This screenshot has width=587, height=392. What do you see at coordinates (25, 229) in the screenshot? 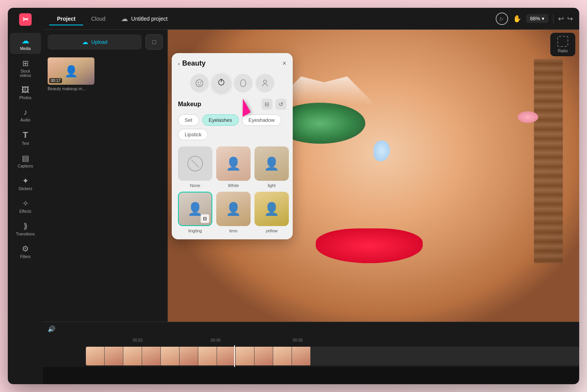
I see `sidebar-item-transitions: ⟫ Transitions` at bounding box center [25, 229].